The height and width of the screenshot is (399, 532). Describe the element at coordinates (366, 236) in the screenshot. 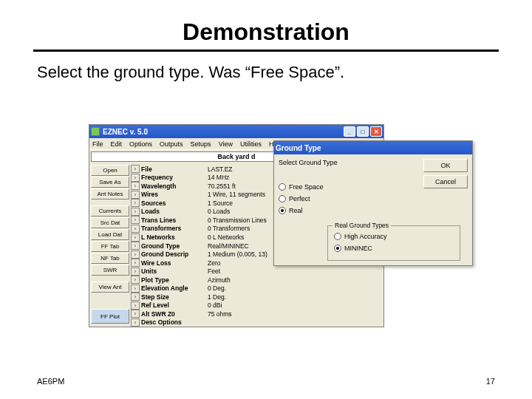

I see `radio-label: High Accuracy` at that location.